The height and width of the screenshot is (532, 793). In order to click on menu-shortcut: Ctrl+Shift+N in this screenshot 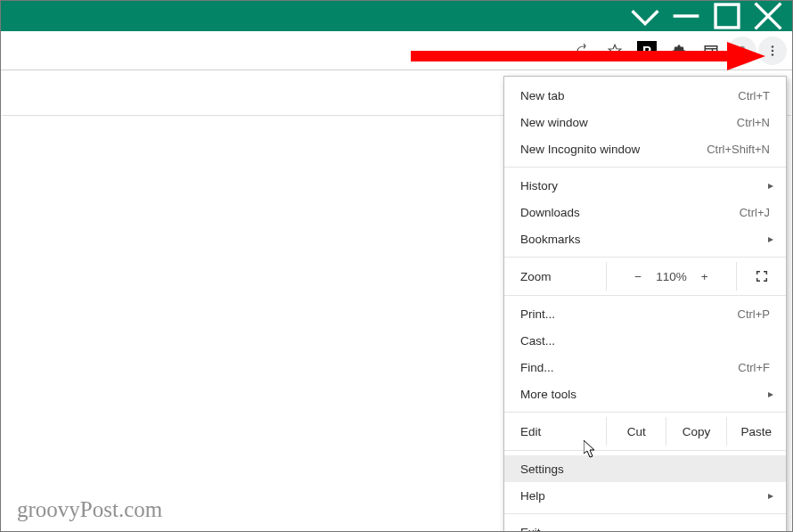, I will do `click(738, 150)`.